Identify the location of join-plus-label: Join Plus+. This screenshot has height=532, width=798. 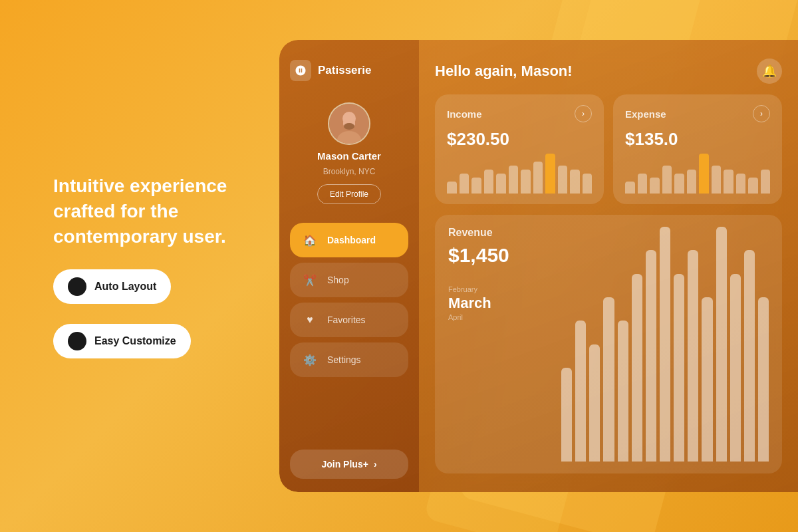
(344, 464).